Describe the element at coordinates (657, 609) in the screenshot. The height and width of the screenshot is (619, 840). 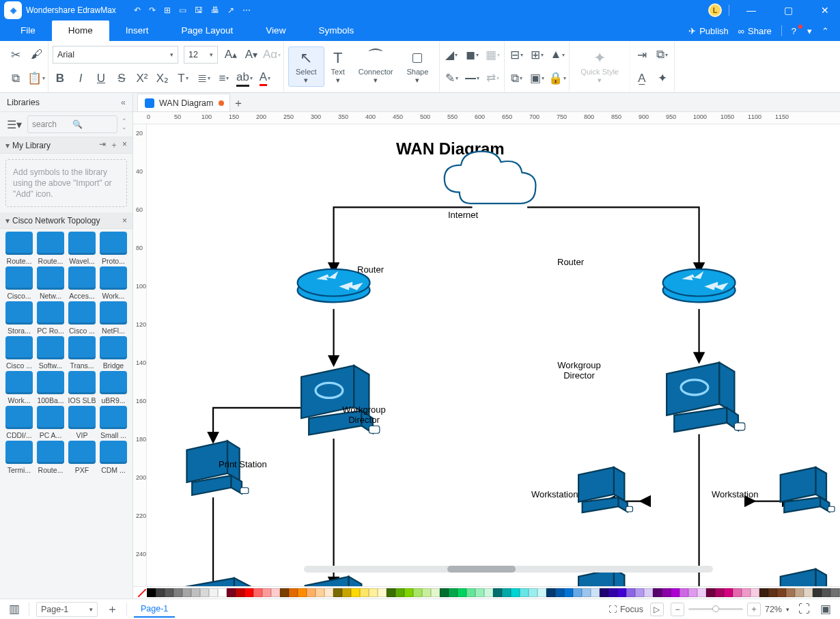
I see `play-button: ▷` at that location.